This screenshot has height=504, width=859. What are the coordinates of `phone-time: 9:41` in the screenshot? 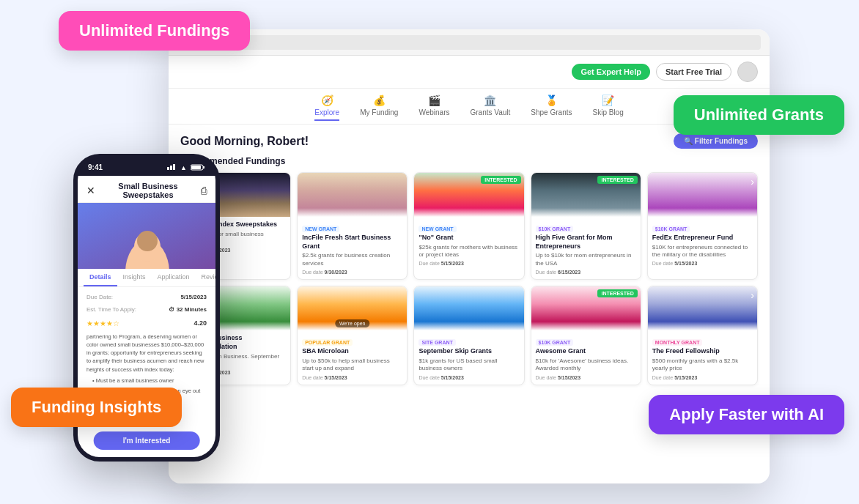 It's located at (95, 167).